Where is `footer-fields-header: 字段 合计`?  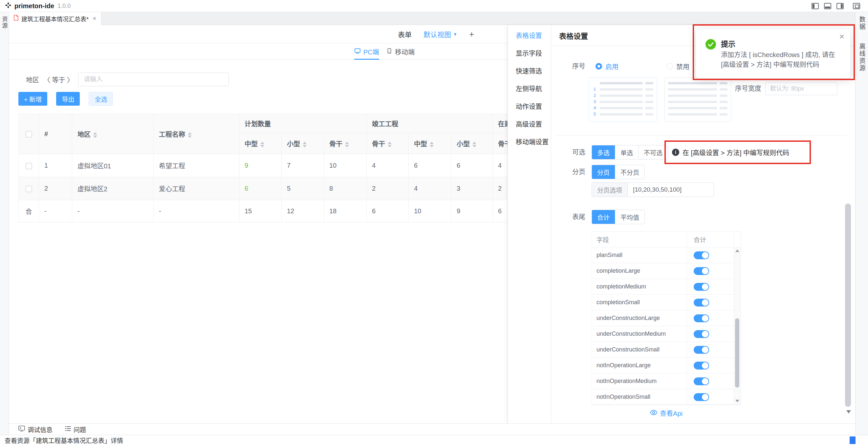 footer-fields-header: 字段 合计 is located at coordinates (666, 240).